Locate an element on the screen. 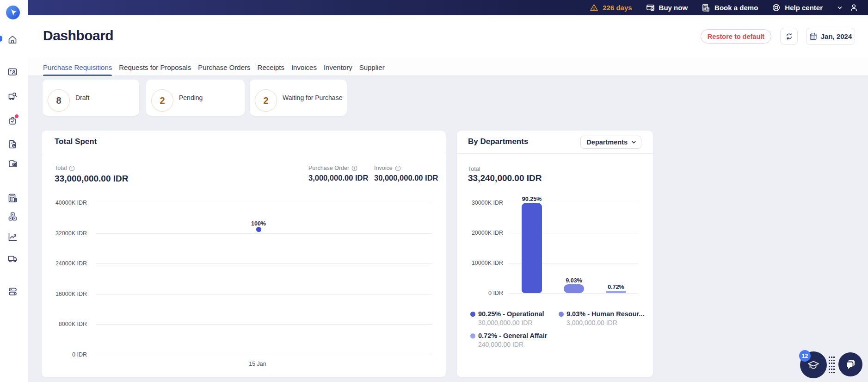 Image resolution: width=868 pixels, height=382 pixels. sidebar-item-cubes is located at coordinates (12, 216).